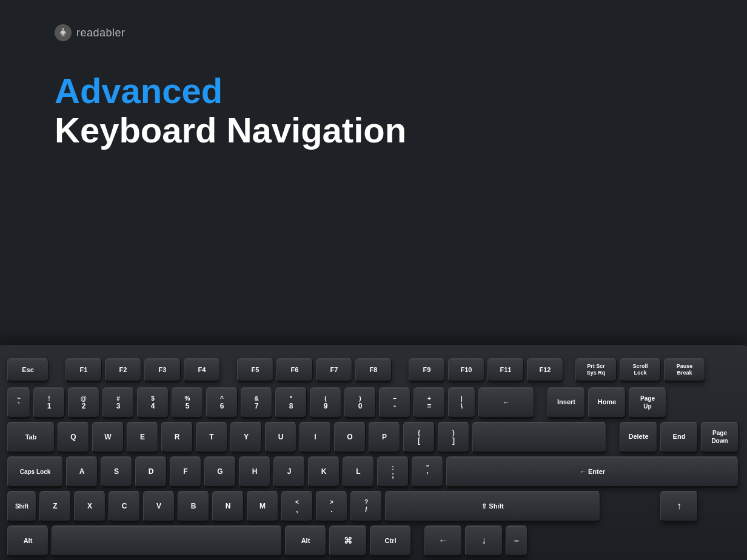 The width and height of the screenshot is (747, 560). Describe the element at coordinates (334, 370) in the screenshot. I see `key-f7: F7` at that location.